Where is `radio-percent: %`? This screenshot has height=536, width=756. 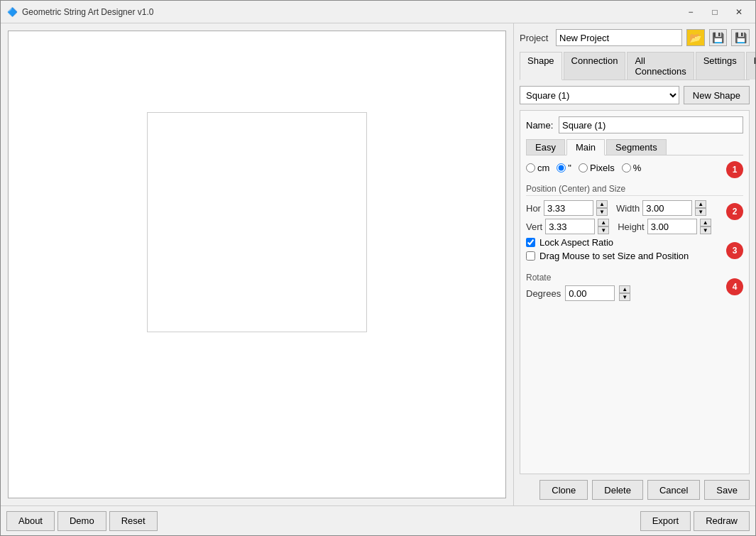
radio-percent: % is located at coordinates (632, 168).